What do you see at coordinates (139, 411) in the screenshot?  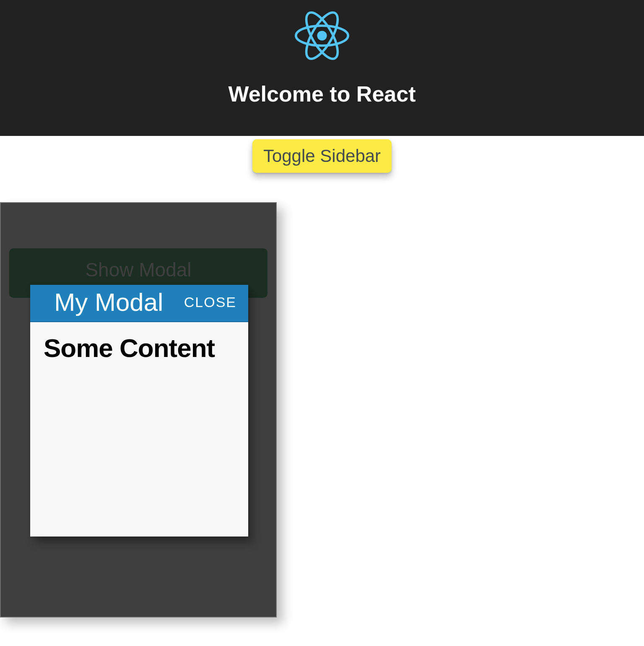 I see `modal-dialog: My Modal CLOSE Some Content` at bounding box center [139, 411].